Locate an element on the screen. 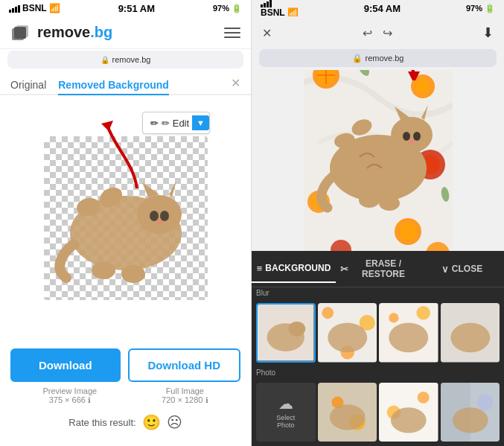 Image resolution: width=504 pixels, height=446 pixels. bg-tab: ≡ BACKGROUND is located at coordinates (293, 270).